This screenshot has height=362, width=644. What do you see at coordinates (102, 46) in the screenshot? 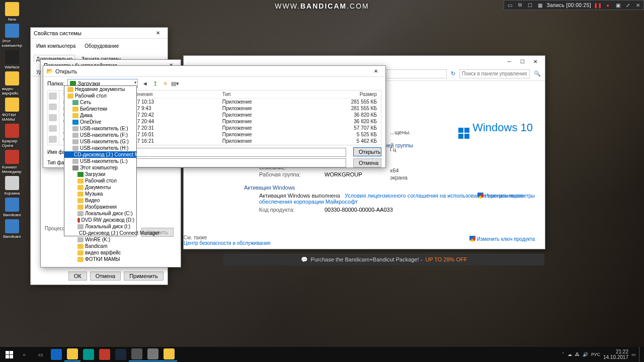
I see `tab-hardware: Оборудование` at bounding box center [102, 46].